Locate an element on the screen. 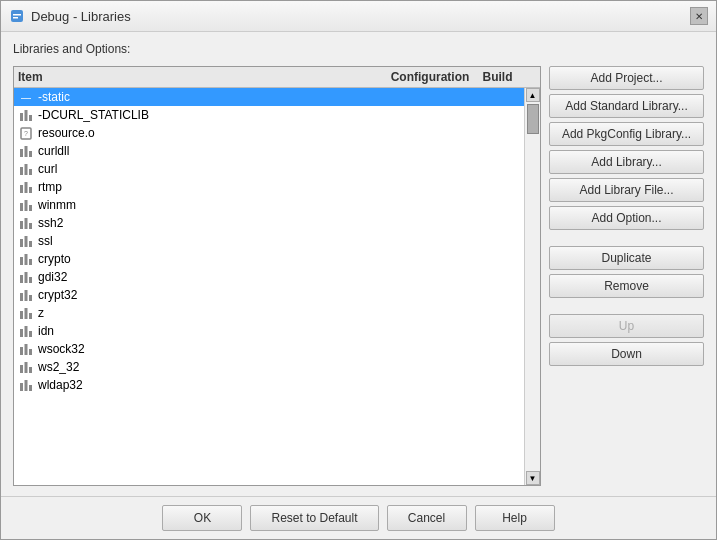 The height and width of the screenshot is (540, 717). col-header-configuration: Configuration is located at coordinates (430, 77).